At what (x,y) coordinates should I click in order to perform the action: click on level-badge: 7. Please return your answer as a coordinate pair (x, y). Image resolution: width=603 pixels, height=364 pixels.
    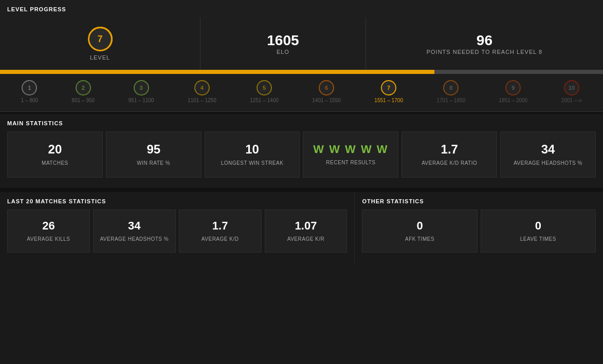
    Looking at the image, I should click on (100, 39).